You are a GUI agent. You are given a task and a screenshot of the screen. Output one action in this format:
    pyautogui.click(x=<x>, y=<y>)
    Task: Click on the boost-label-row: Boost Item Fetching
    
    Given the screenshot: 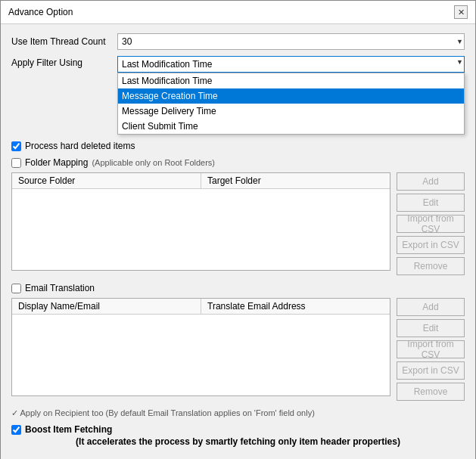 What is the action you would take?
    pyautogui.click(x=238, y=430)
    